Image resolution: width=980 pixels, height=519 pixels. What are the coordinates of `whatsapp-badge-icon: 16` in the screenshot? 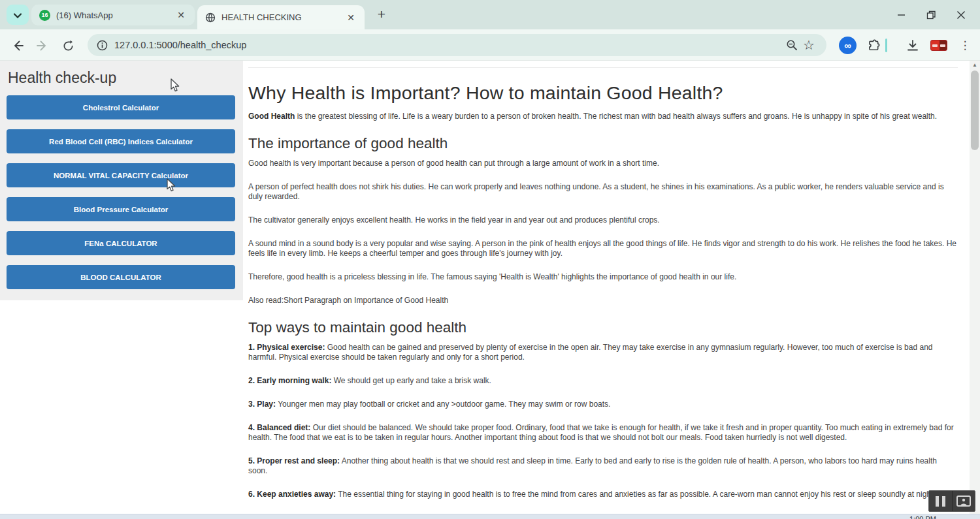 It's located at (44, 16).